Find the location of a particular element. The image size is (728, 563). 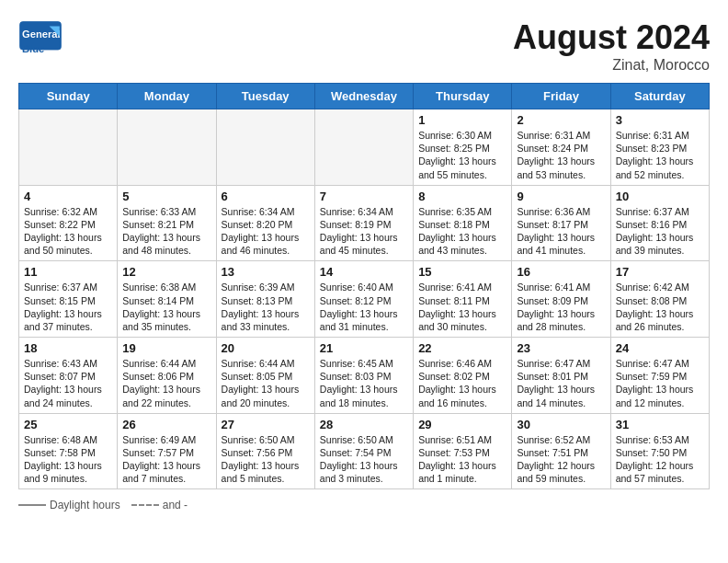

cell-text-9: Sunrise: 6:36 AMSunset: 8:17 PMDaylight:… is located at coordinates (561, 232).